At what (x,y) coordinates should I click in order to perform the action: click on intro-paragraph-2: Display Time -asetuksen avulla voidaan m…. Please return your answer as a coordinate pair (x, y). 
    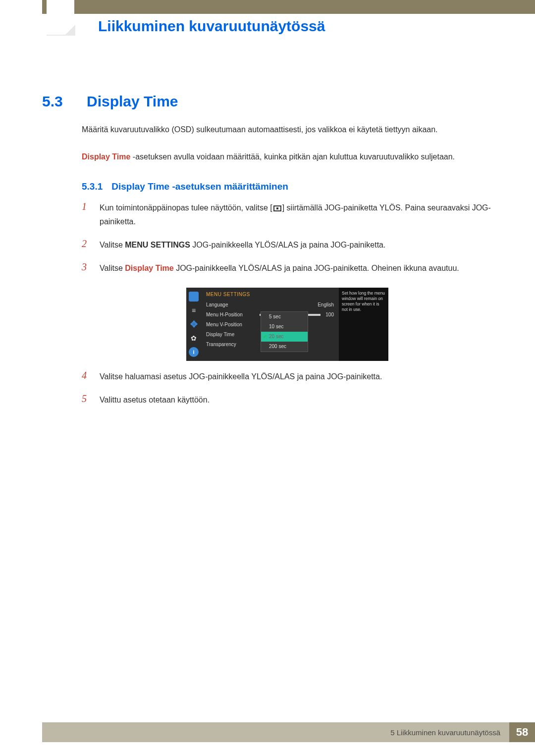
    Looking at the image, I should click on (287, 157).